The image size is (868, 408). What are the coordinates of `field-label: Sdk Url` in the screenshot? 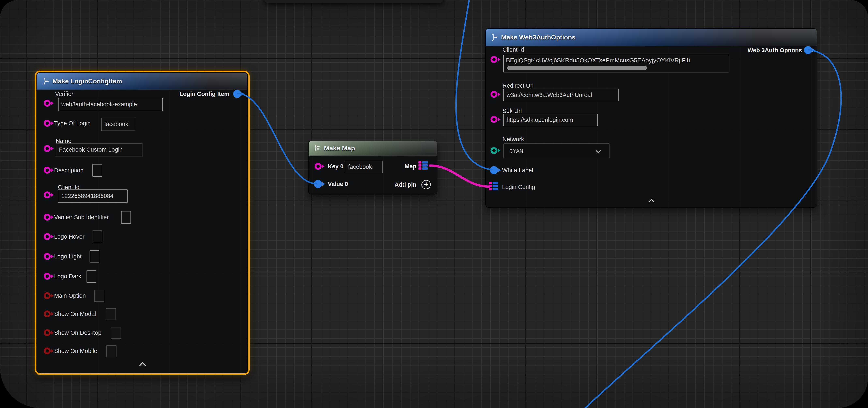 It's located at (512, 111).